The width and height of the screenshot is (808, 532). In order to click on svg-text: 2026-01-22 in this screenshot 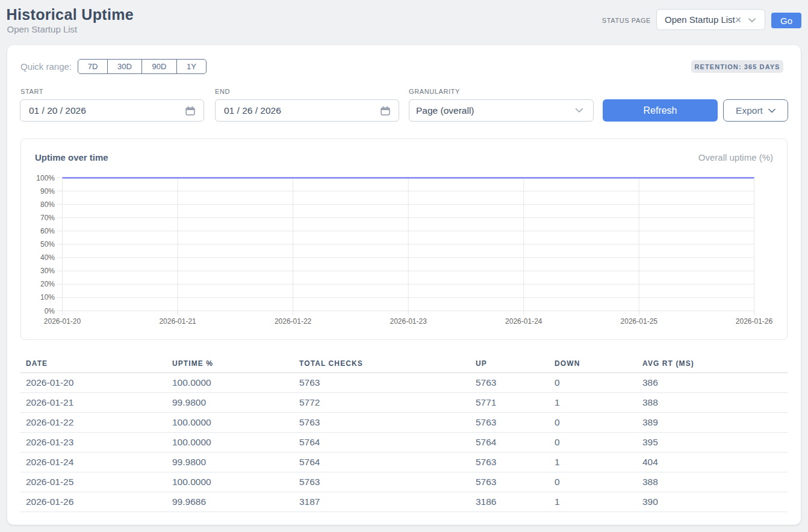, I will do `click(293, 321)`.